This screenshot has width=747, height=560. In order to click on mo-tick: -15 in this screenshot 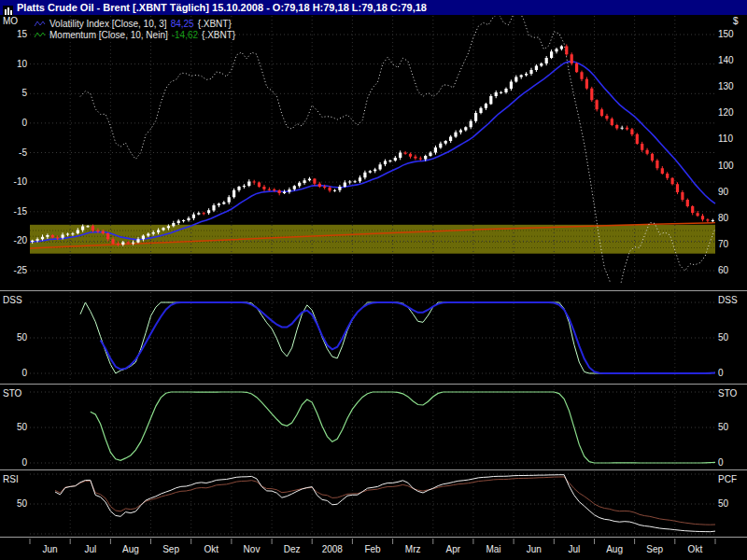, I will do `click(21, 211)`.